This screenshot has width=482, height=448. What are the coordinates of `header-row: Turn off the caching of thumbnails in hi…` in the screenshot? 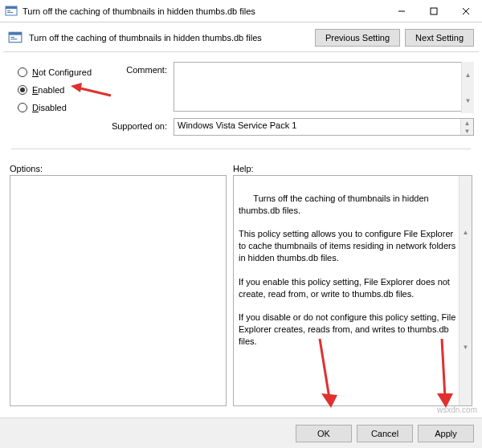 It's located at (241, 37).